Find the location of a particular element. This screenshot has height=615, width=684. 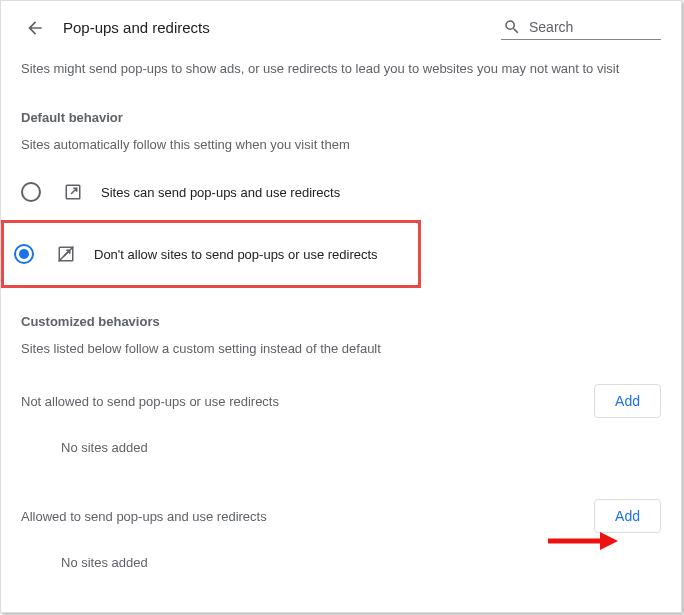

default-behavior-title: Default behavior is located at coordinates (341, 118).